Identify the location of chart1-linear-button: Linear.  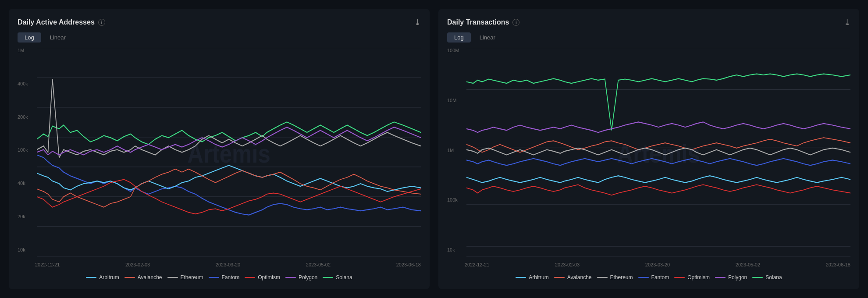
(58, 38).